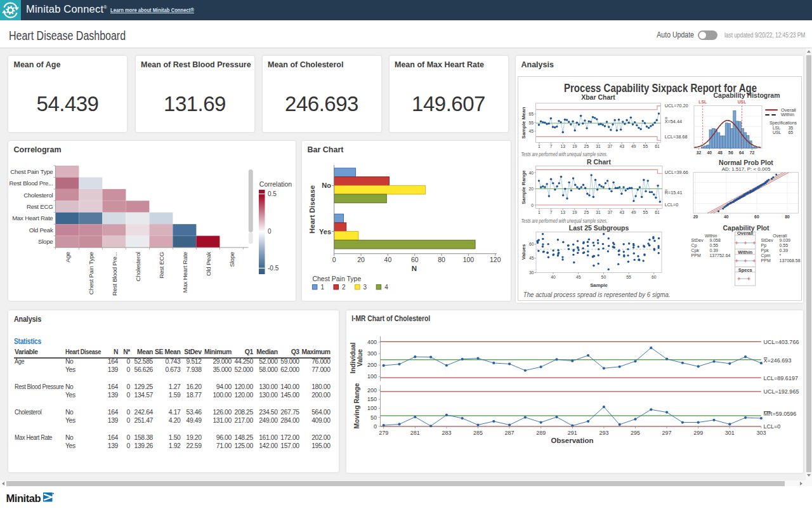  What do you see at coordinates (667, 433) in the screenshot?
I see `svg-text: 297` at bounding box center [667, 433].